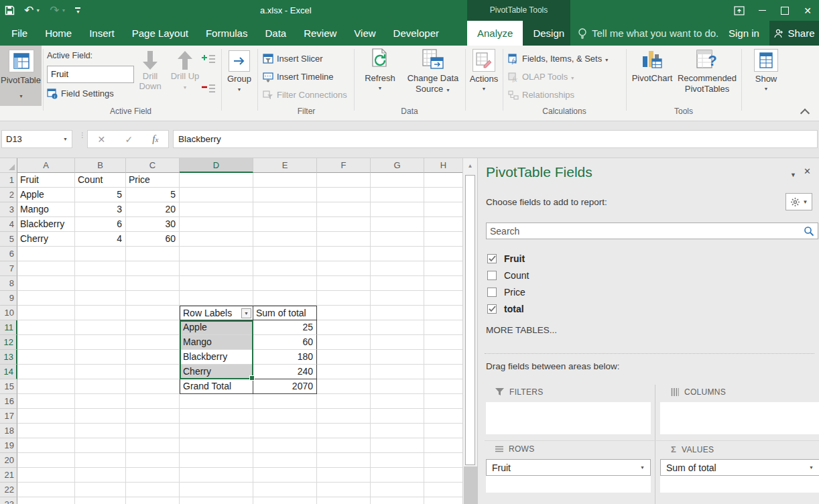 The image size is (819, 504). I want to click on cell-G8, so click(397, 284).